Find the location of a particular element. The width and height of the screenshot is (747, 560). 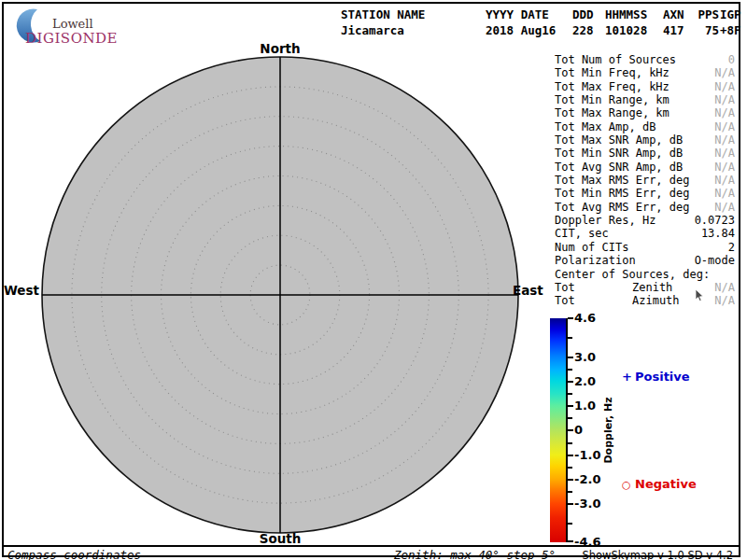

stat-row: Tot Min RMS Err, degN/A is located at coordinates (644, 193).